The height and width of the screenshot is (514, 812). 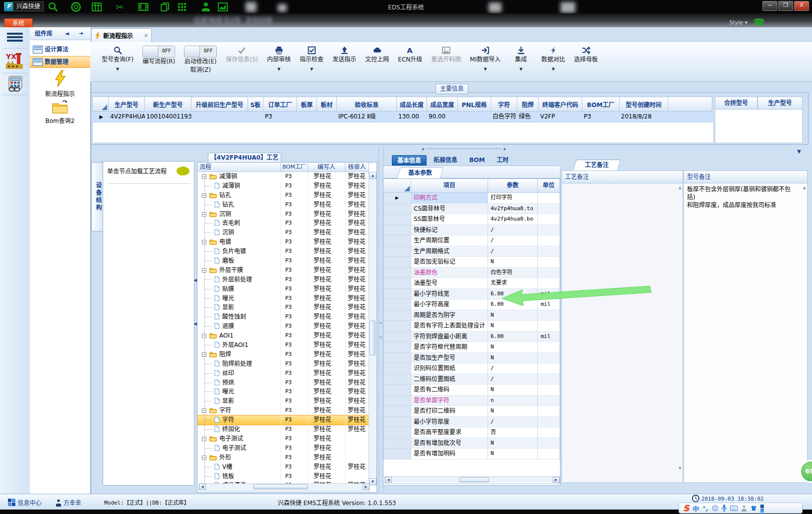 What do you see at coordinates (472, 220) in the screenshot?
I see `param-row-SS面菲林号: SS面菲林号4v2fp4hua0.bo` at bounding box center [472, 220].